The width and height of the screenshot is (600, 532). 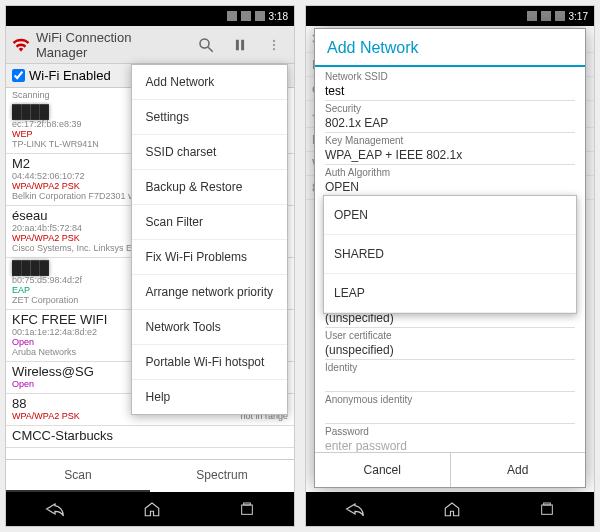 I want to click on status-time: 3:17, so click(x=578, y=16).